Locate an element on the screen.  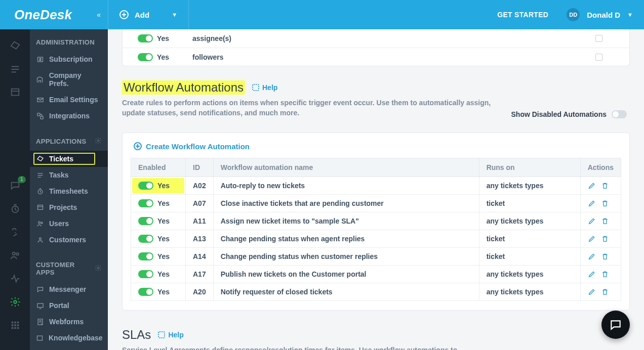
add-button: Add ▼ is located at coordinates (148, 15).